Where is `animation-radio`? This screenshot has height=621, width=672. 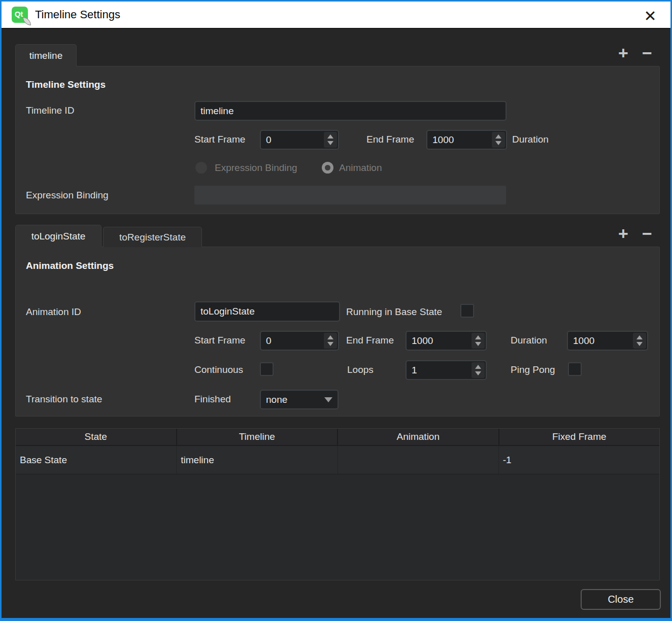 animation-radio is located at coordinates (328, 167).